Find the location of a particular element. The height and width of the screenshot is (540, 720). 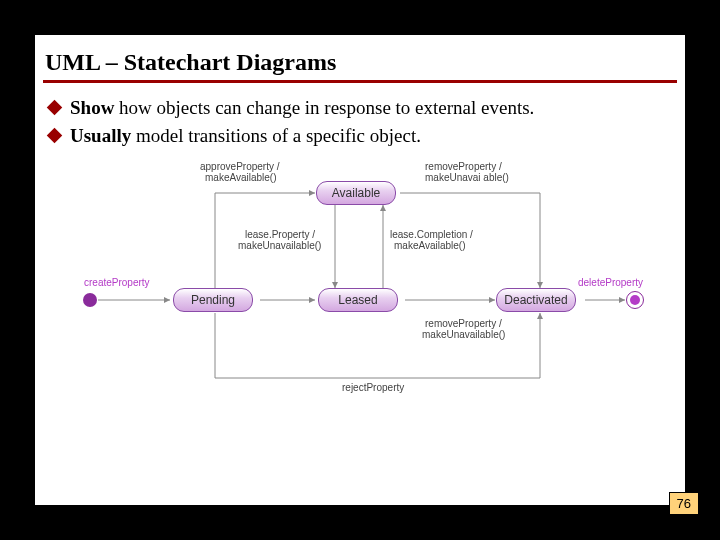

bullet-2-text: model transitions of a specific object. is located at coordinates (276, 136).